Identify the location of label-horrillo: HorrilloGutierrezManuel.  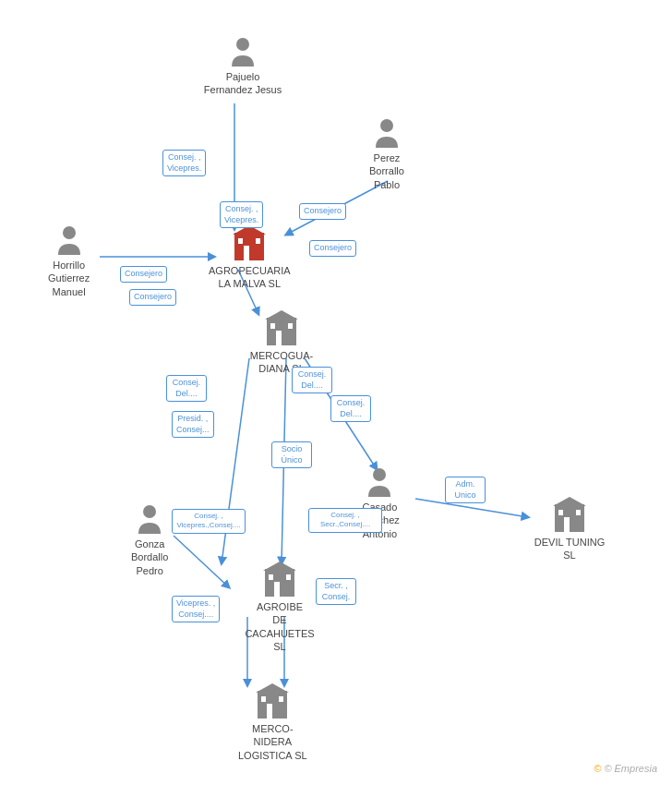
(68, 279).